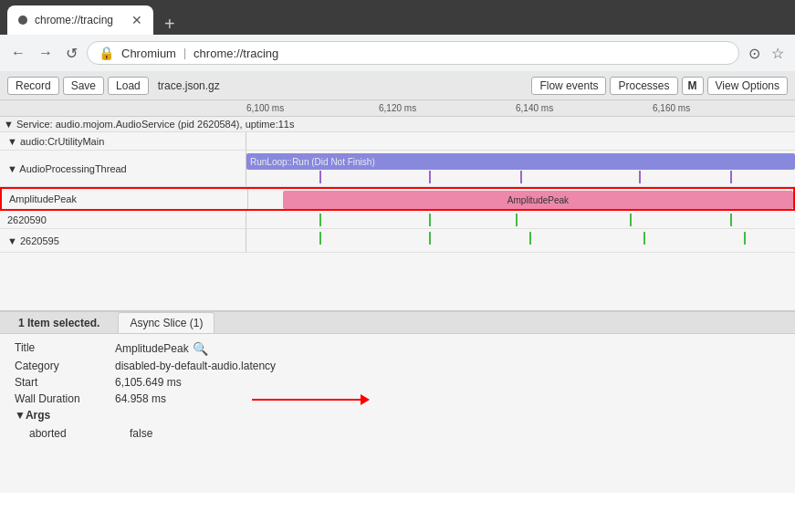  I want to click on wall-duration-value: 64.958 ms, so click(141, 399).